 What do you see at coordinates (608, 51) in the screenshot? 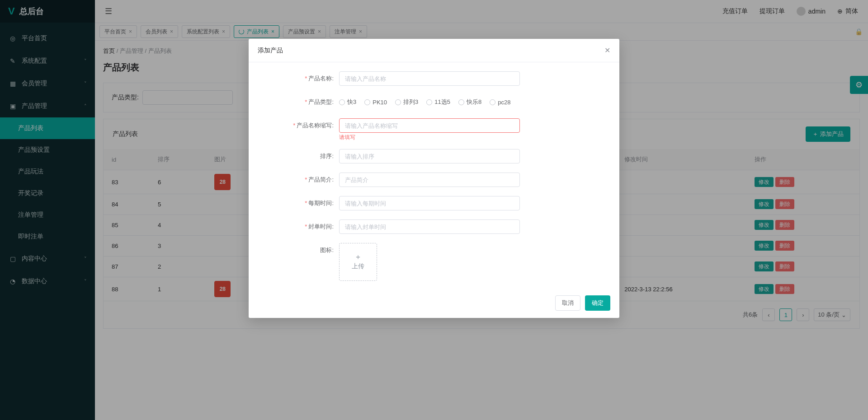
I see `close-icon: ✕` at bounding box center [608, 51].